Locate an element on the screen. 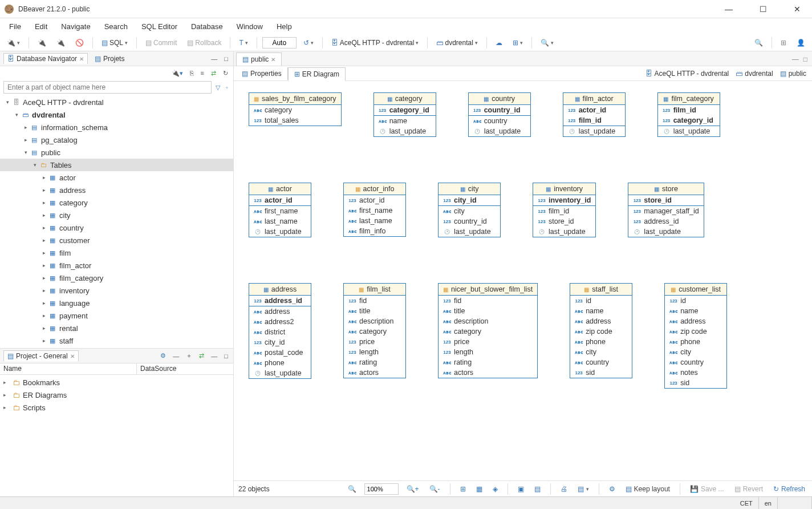 The height and width of the screenshot is (509, 812). menu-edit: Edit is located at coordinates (41, 26).